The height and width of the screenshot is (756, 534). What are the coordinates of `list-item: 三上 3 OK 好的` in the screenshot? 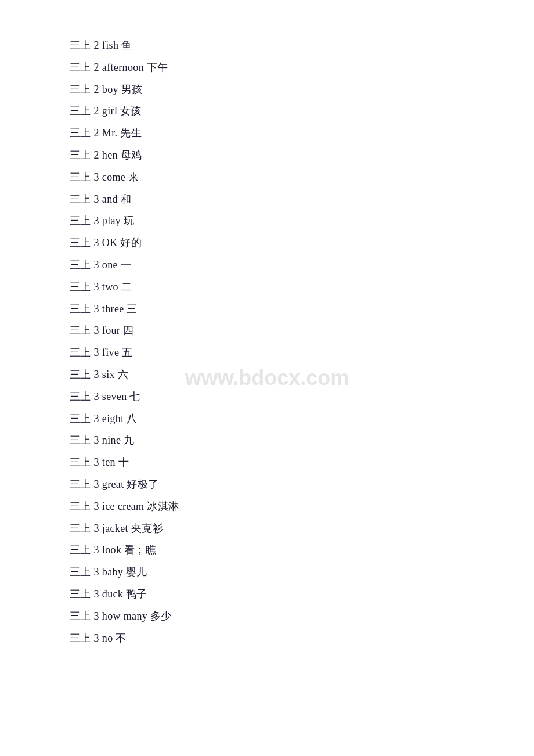 It's located at (267, 243).